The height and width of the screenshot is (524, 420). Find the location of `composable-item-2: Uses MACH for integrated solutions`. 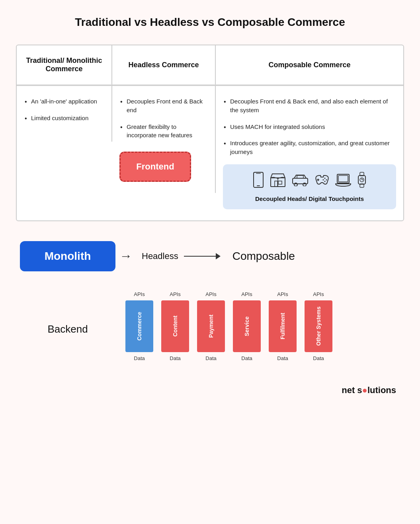

composable-item-2: Uses MACH for integrated solutions is located at coordinates (310, 127).